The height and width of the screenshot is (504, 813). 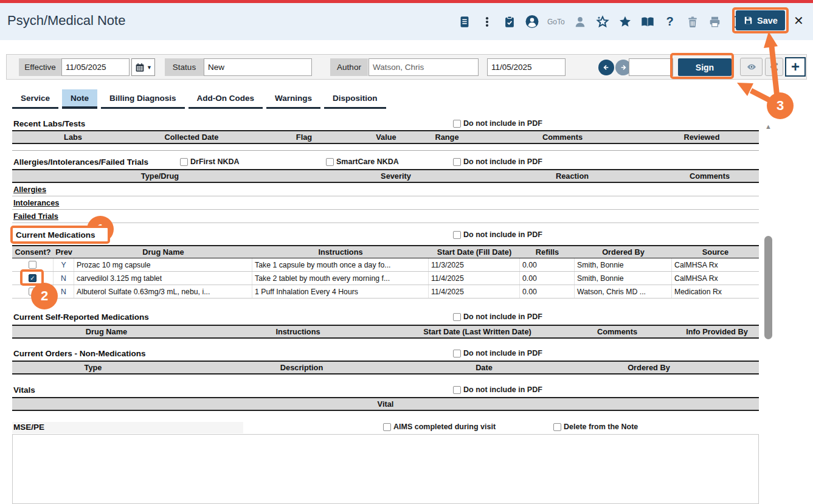 What do you see at coordinates (36, 216) in the screenshot?
I see `failed-trials-link: Failed Trials` at bounding box center [36, 216].